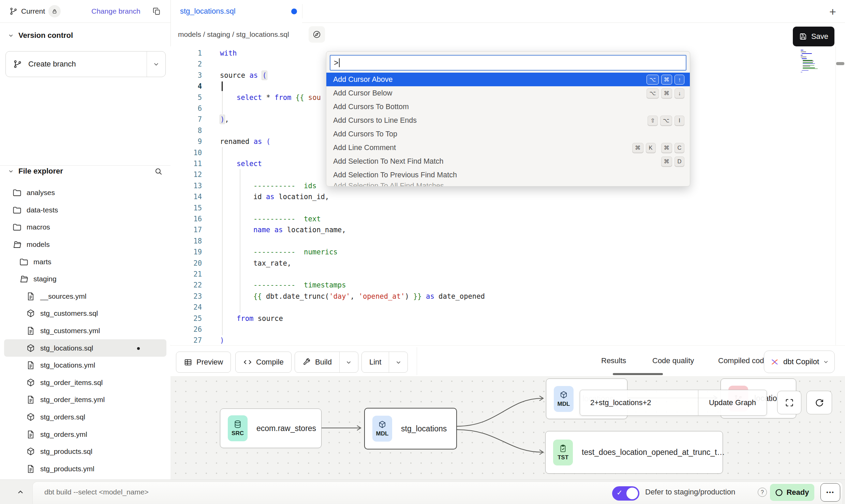 This screenshot has height=504, width=845. Describe the element at coordinates (508, 161) in the screenshot. I see `command-item: Add Selection To Next Find Match⌘D` at that location.